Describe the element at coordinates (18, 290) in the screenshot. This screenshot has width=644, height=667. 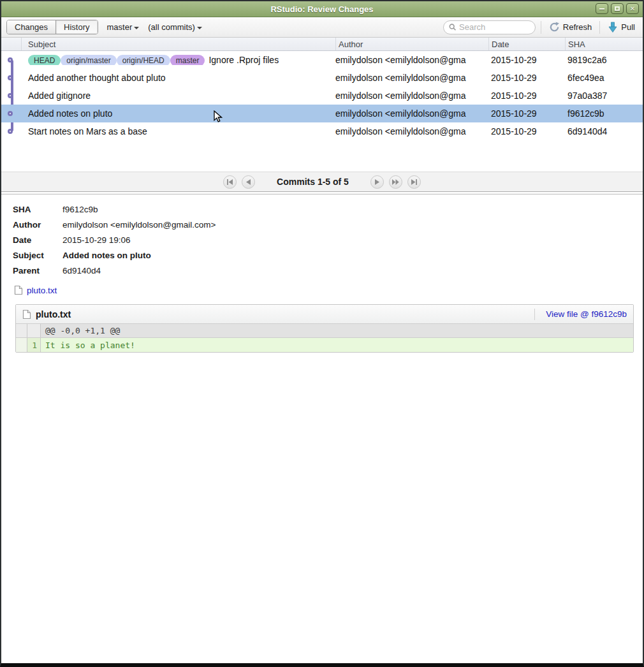
I see `file-icon` at that location.